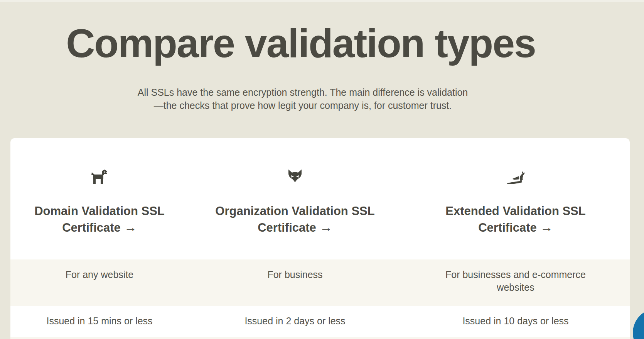 The width and height of the screenshot is (644, 339). I want to click on title-line-1: Extended Validation SSL, so click(515, 211).